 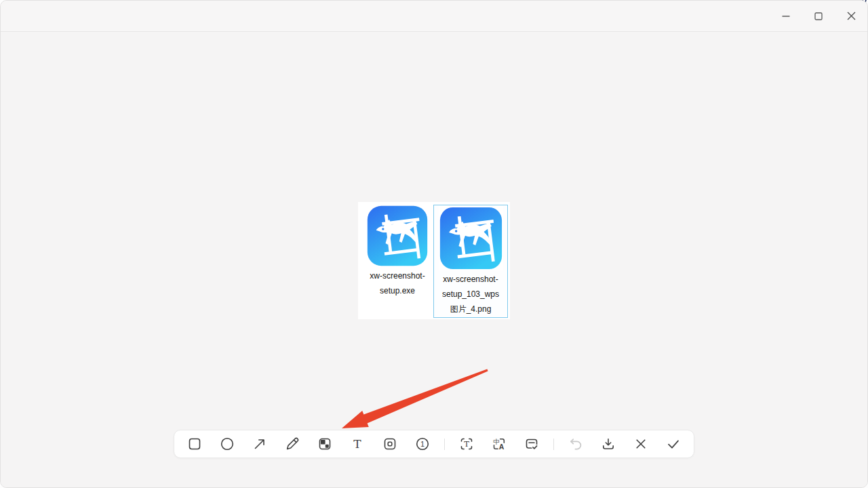 I want to click on text-icon: T, so click(x=357, y=444).